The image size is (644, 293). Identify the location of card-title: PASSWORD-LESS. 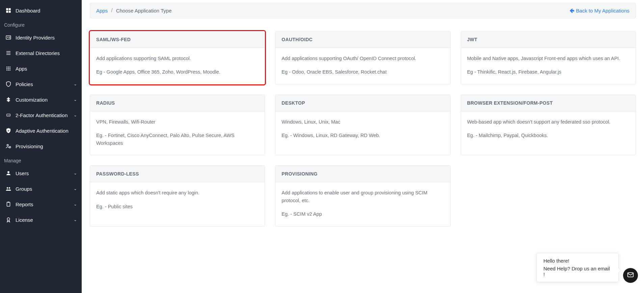
(178, 174).